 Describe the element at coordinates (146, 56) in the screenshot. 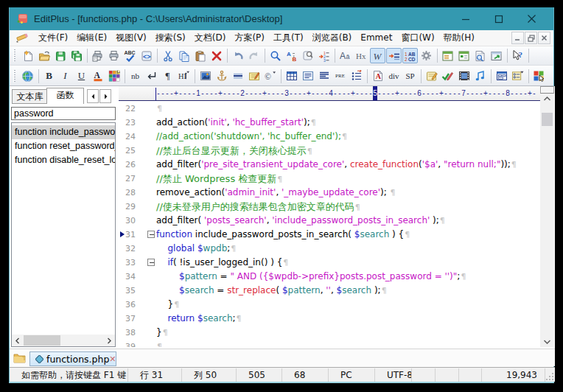

I see `html-preview-button: <>` at that location.